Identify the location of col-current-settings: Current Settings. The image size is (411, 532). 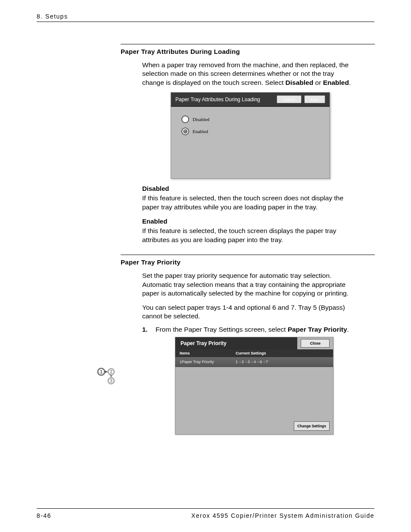
(282, 353).